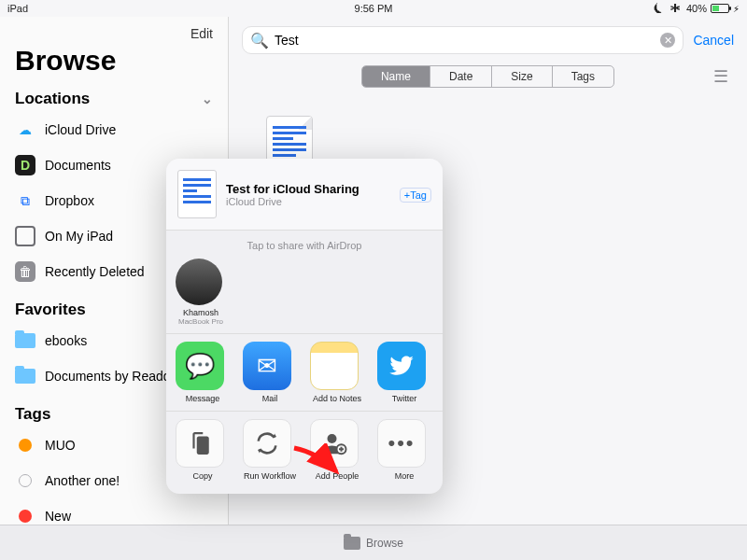 This screenshot has width=747, height=560. I want to click on status-icons: ⏾ ✱, so click(669, 8).